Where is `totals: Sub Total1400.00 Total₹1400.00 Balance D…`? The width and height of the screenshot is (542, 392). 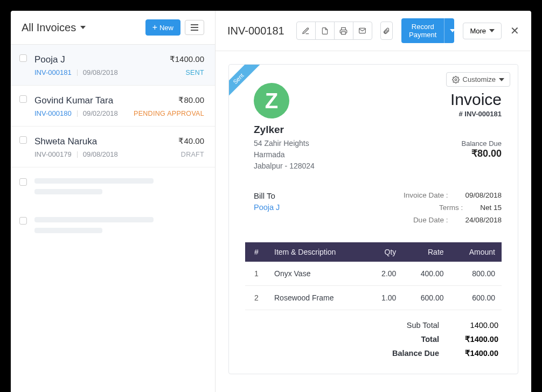
totals: Sub Total1400.00 Total₹1400.00 Balance D… is located at coordinates (373, 339).